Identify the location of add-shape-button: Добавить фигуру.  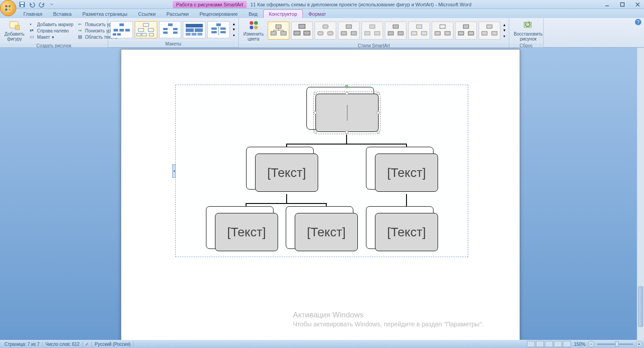
(14, 31).